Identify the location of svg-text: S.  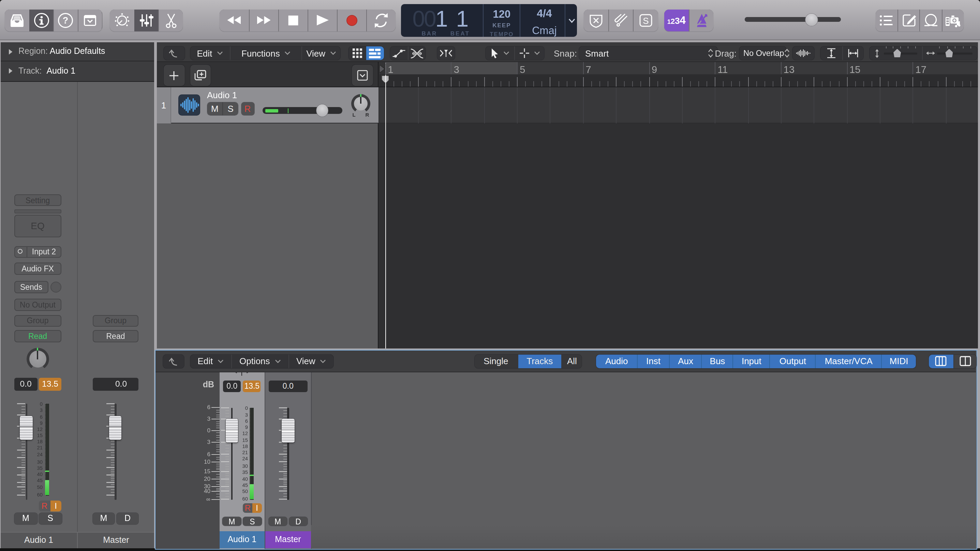
(646, 21).